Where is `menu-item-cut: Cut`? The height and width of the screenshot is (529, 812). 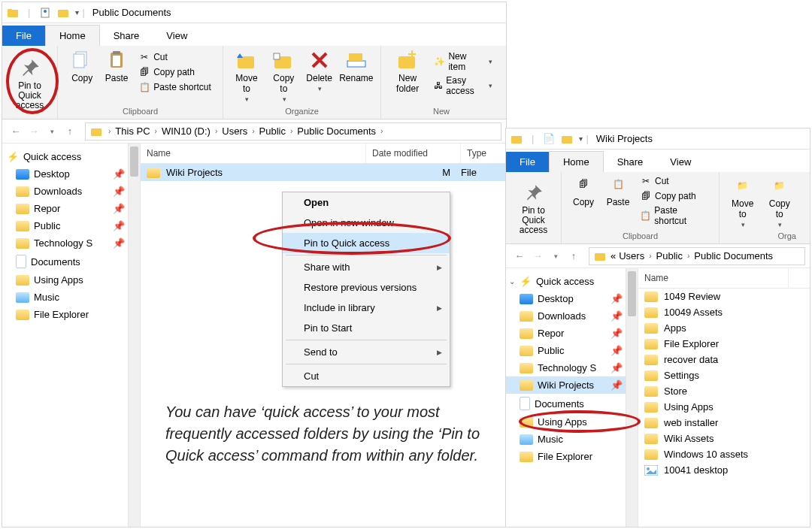
menu-item-cut: Cut is located at coordinates (366, 376).